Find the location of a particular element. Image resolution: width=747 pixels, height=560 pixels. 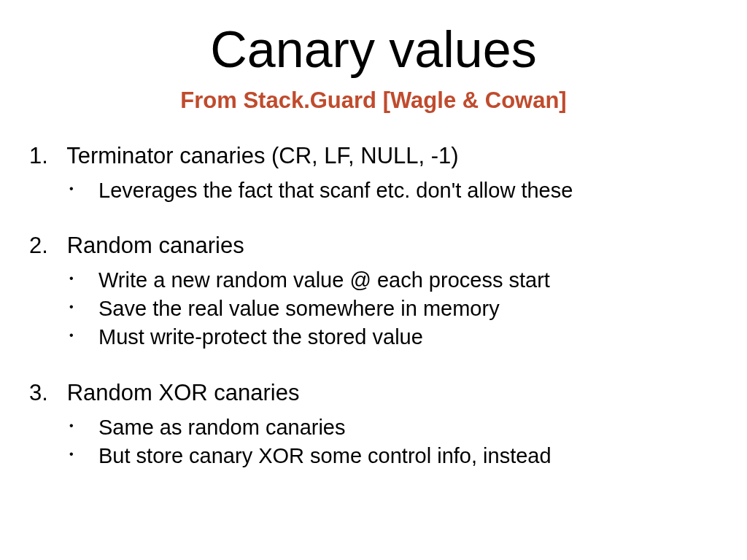

item-heading: Terminator canaries (CR, LF, NULL, -1) is located at coordinates (263, 156).